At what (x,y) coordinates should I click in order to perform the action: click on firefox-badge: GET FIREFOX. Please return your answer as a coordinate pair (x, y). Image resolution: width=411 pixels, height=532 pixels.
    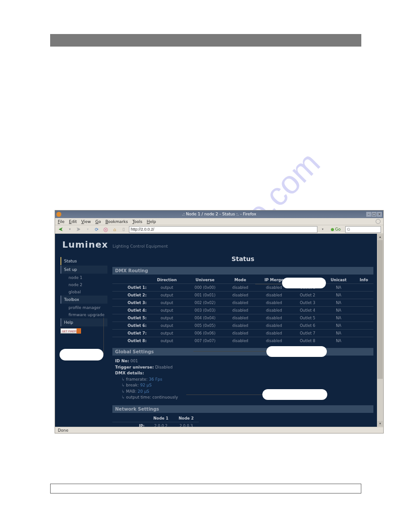
    Looking at the image, I should click on (71, 331).